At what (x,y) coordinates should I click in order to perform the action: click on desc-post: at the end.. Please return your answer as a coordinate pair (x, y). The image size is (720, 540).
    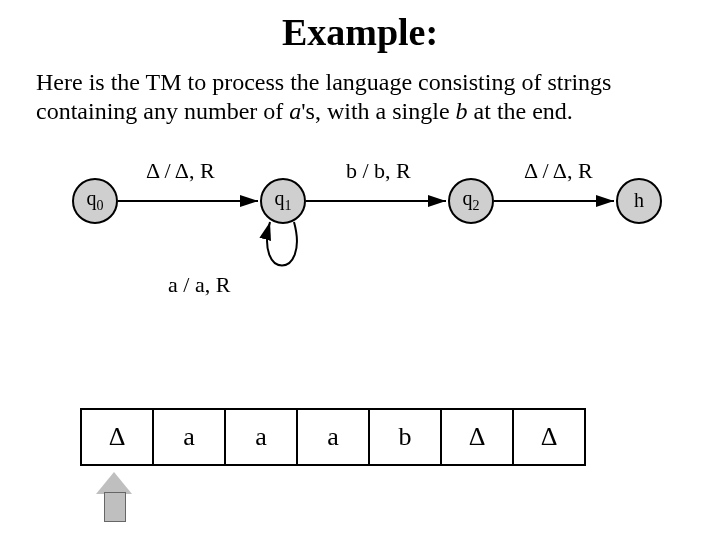
    Looking at the image, I should click on (520, 111).